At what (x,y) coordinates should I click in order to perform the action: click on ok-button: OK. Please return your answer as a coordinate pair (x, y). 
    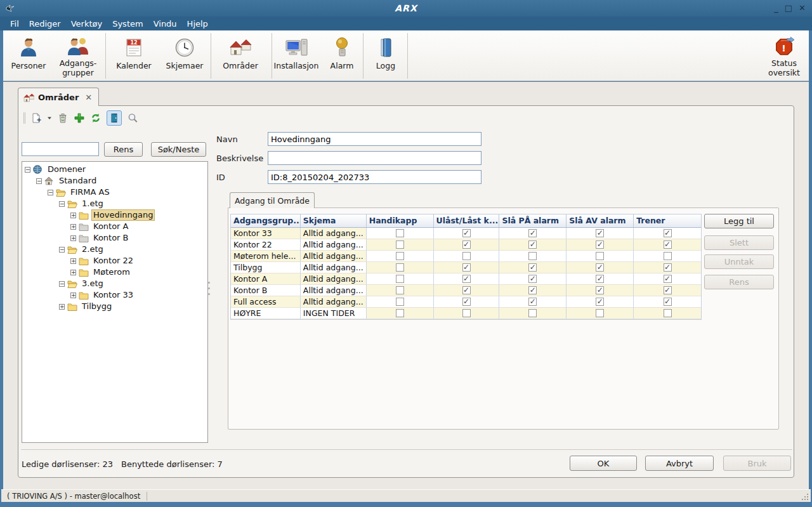
    Looking at the image, I should click on (603, 463).